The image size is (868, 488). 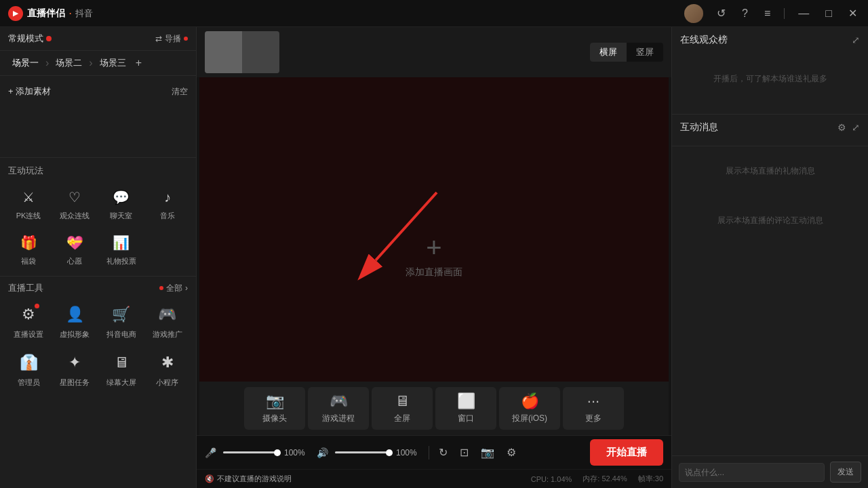 What do you see at coordinates (121, 203) in the screenshot?
I see `interactive-chat: 💬 聊天室` at bounding box center [121, 203].